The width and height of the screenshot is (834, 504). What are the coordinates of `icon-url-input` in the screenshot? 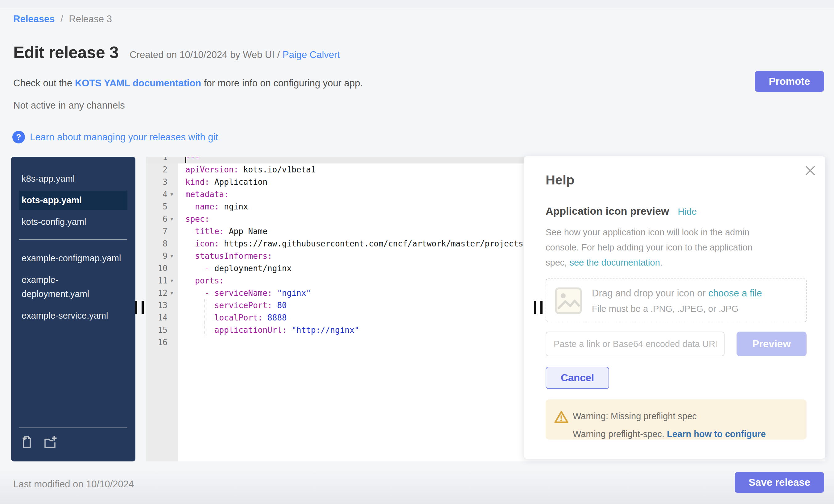 It's located at (635, 344).